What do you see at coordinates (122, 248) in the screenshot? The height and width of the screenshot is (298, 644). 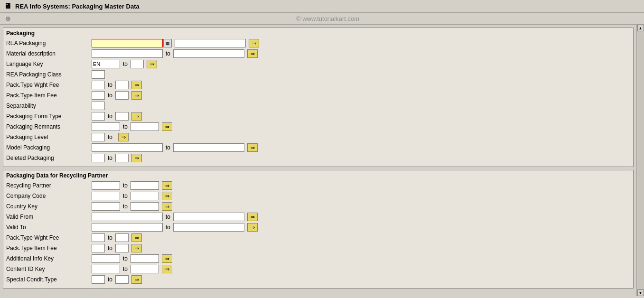 I see `recycling-pack-item-fee-input2` at bounding box center [122, 248].